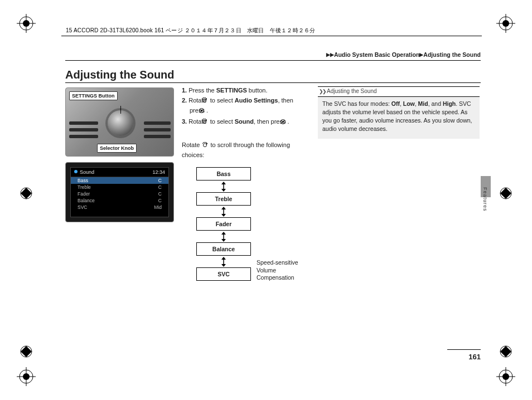 This screenshot has height=400, width=532. Describe the element at coordinates (377, 55) in the screenshot. I see `breadcrumb-a: Audio System Basic Operation` at that location.